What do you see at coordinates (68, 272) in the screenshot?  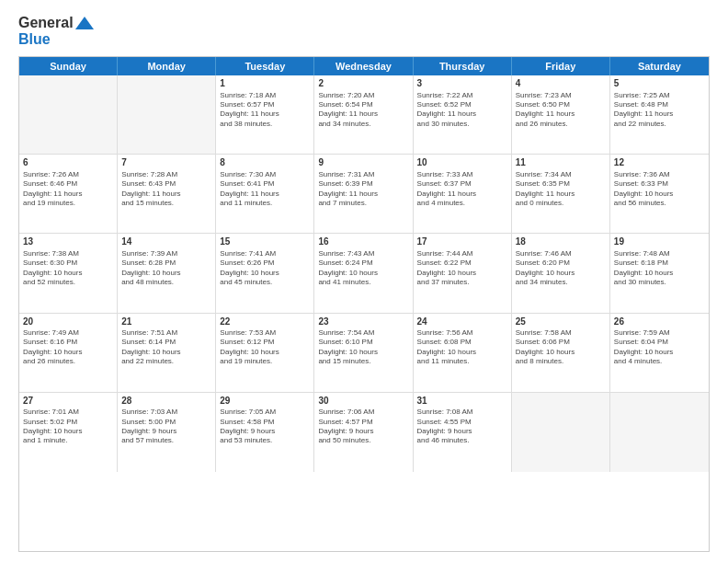 I see `calendar-cell: 13Sunrise: 7:38 AM Sunset: 6:30 PM Dayli…` at bounding box center [68, 272].